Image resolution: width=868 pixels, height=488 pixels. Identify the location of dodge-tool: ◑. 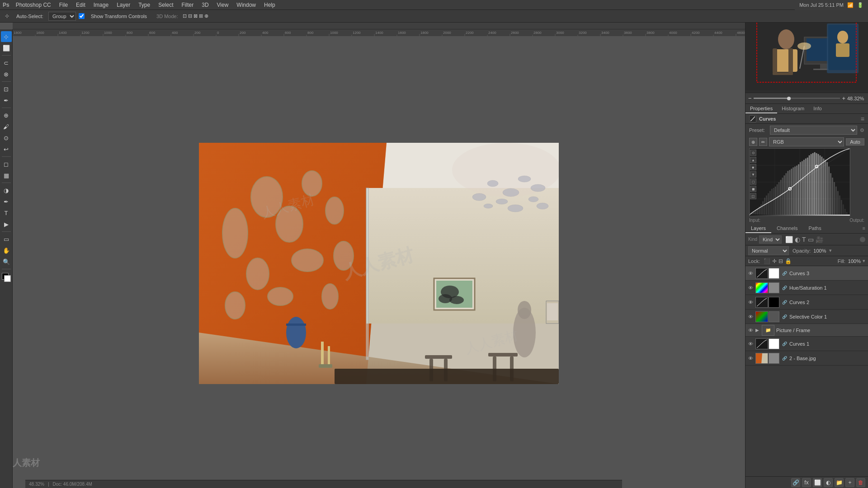
(6, 190).